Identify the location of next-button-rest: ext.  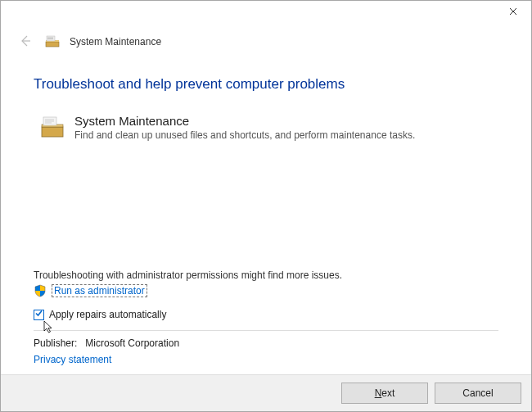
(388, 393).